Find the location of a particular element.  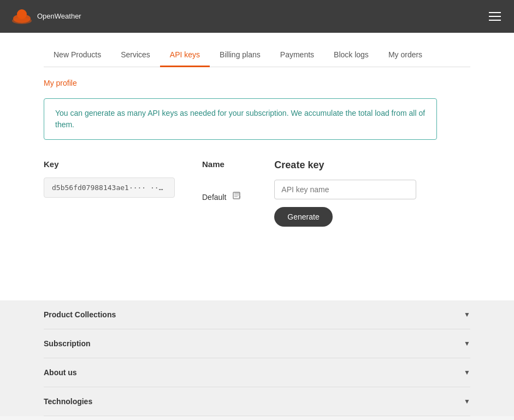

accordion-label-product-collections: Product Collections is located at coordinates (80, 315).